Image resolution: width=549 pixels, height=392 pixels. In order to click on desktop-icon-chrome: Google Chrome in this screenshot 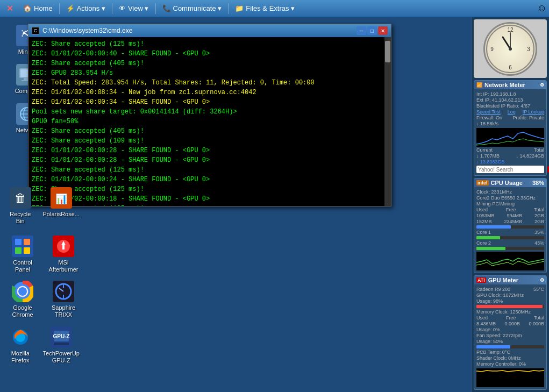, I will do `click(23, 300)`.